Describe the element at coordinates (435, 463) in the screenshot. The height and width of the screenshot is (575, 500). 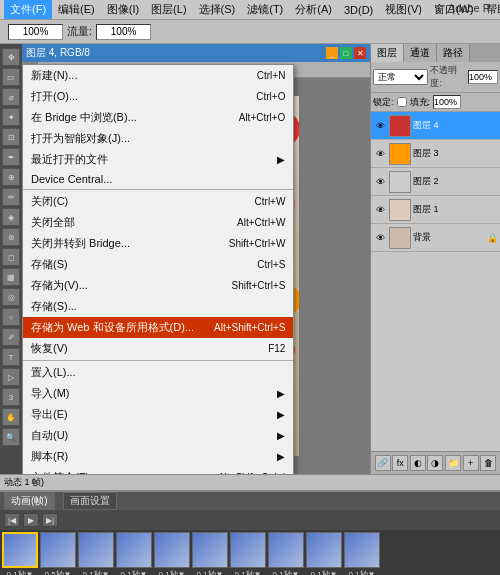
I see `adjustment-layer-btn: ◑` at that location.